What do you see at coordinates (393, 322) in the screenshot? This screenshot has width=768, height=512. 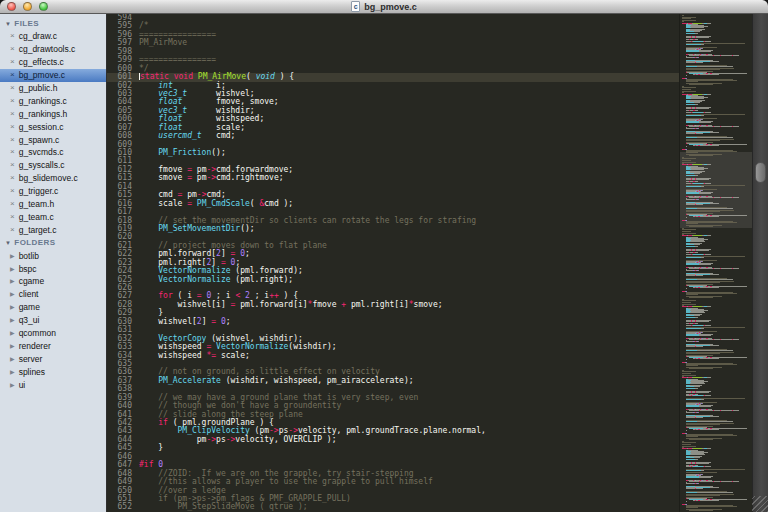 I see `code-line: 630 wishvel[2] = 0;` at bounding box center [393, 322].